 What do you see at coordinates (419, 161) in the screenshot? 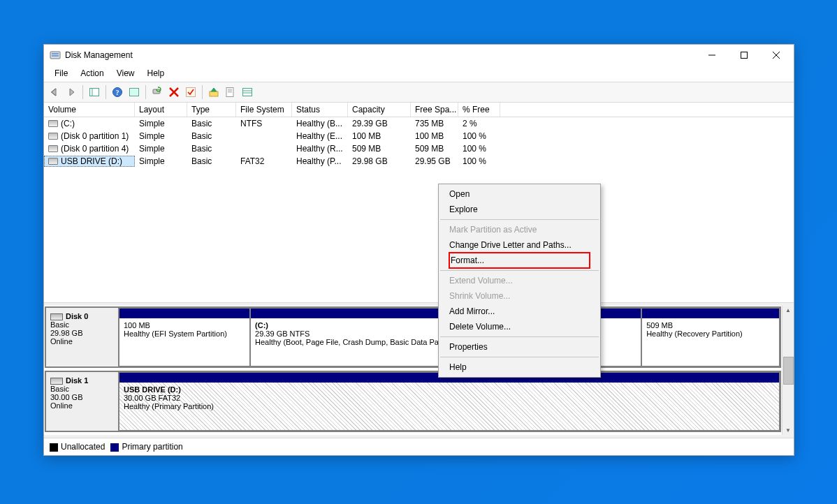
I see `volume-row: USB DRIVE (D:)SimpleBasicFAT32Healthy (P…` at bounding box center [419, 161].